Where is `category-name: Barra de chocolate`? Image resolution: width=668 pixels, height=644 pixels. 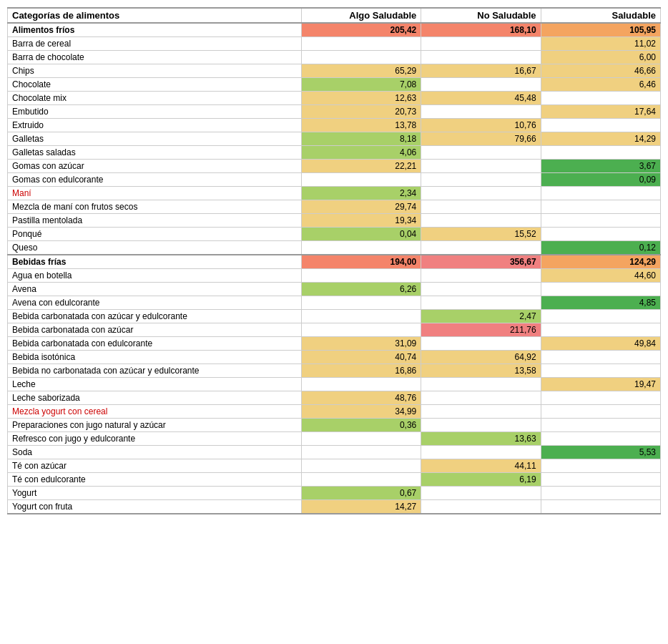 category-name: Barra de chocolate is located at coordinates (154, 57).